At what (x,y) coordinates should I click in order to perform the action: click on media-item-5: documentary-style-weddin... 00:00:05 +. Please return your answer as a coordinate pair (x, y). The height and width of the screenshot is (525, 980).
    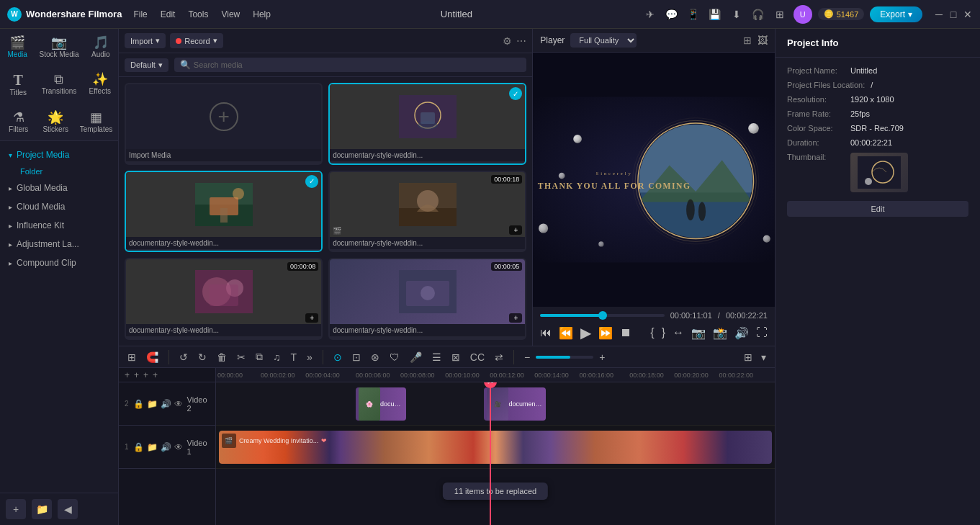
    Looking at the image, I should click on (428, 299).